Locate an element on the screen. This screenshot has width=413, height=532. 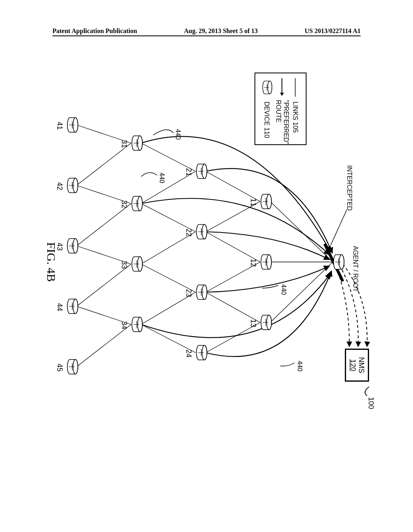
legend-links-row: LINKS 105 is located at coordinates (295, 109).